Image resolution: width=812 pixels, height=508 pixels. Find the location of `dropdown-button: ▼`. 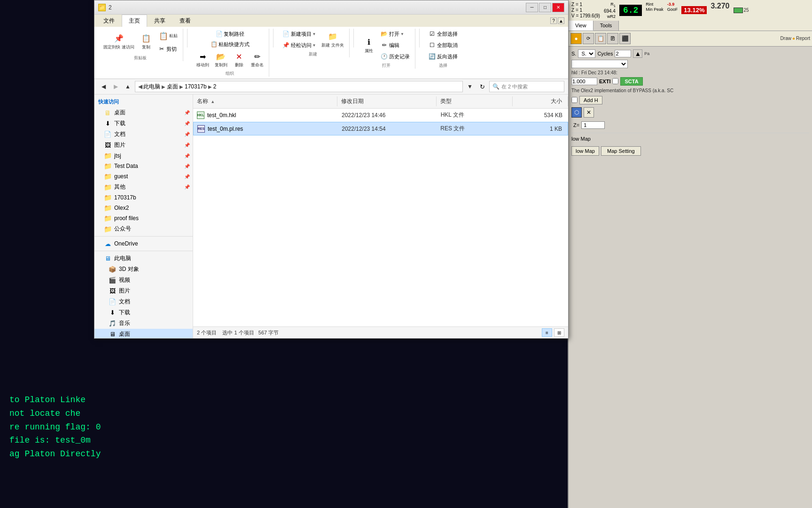

dropdown-button: ▼ is located at coordinates (470, 87).